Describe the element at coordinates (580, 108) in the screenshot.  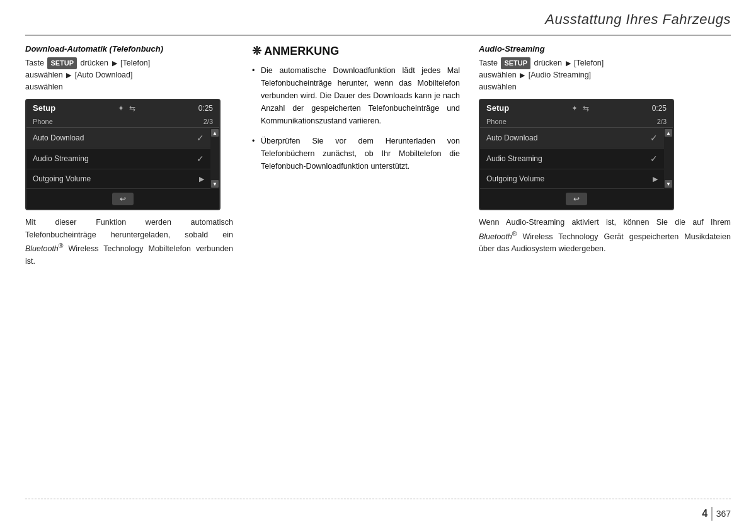
I see `screen-icons-right: ✦ ⇆` at that location.